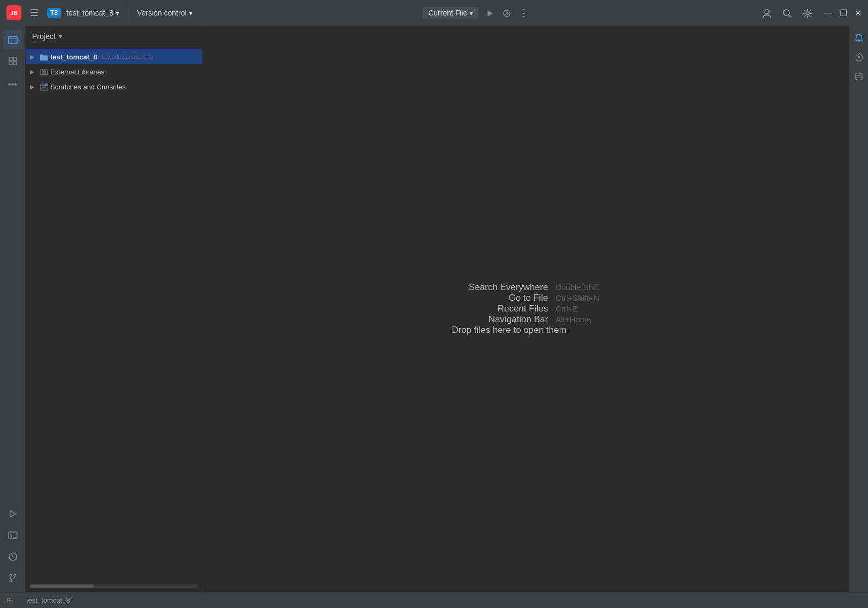 Image resolution: width=868 pixels, height=608 pixels. What do you see at coordinates (113, 587) in the screenshot?
I see `sidebar-scrollbar-track` at bounding box center [113, 587].